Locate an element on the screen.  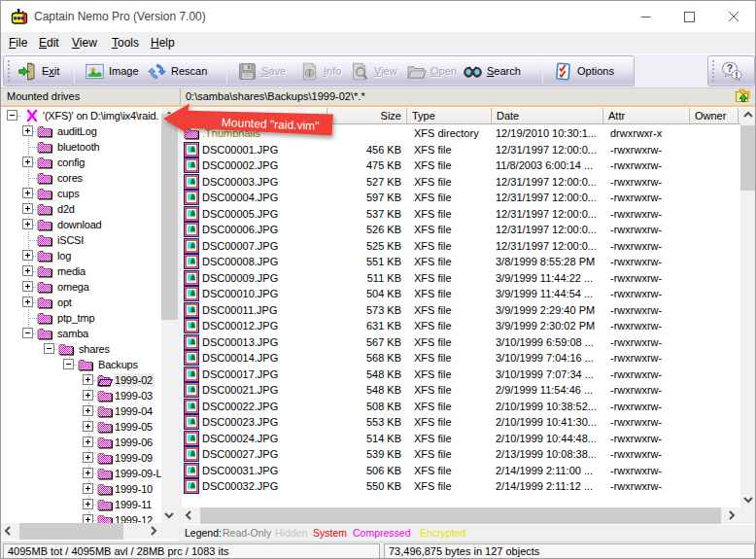
tree-item: media is located at coordinates (82, 271).